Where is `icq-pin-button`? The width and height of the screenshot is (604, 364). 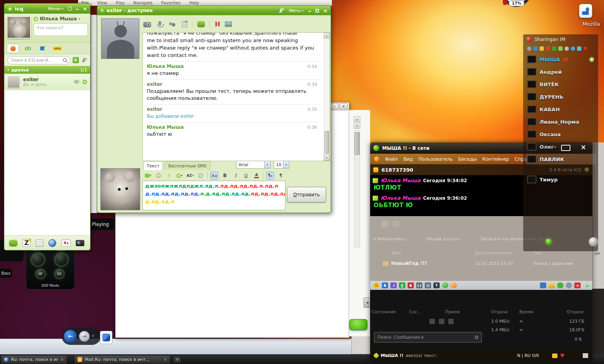 icq-pin-button is located at coordinates (70, 9).